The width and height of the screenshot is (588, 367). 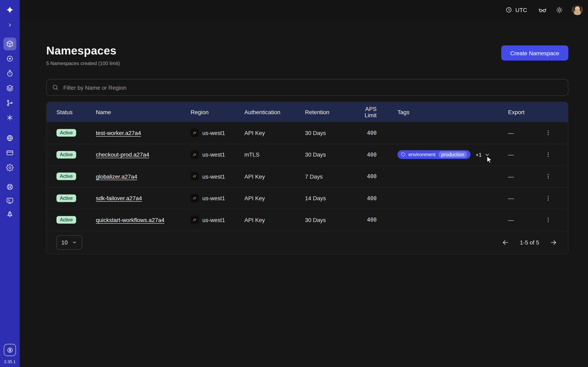 I want to click on col-name: Name, so click(x=143, y=112).